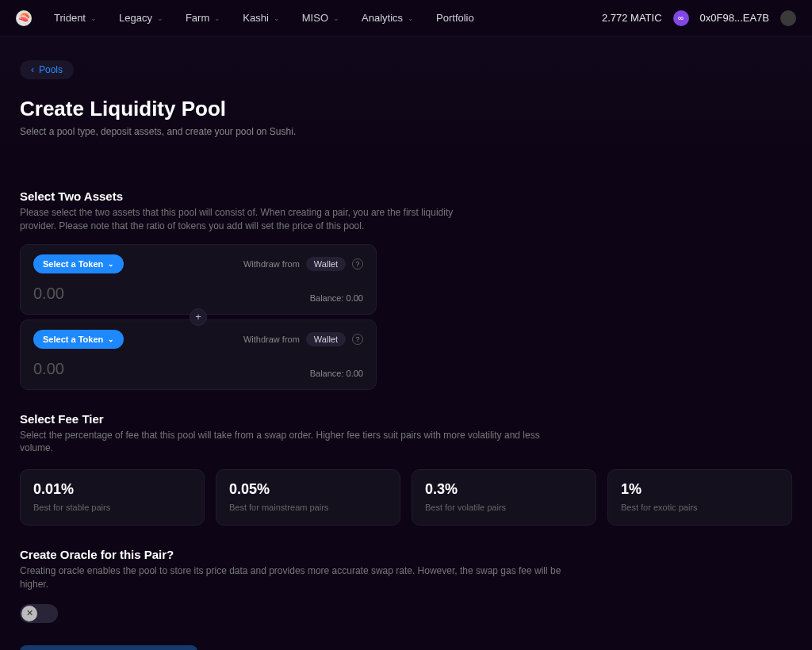 This screenshot has width=812, height=650. I want to click on asset-input-b: Select a Token ⌄ Withdraw from Wallet ? …, so click(198, 355).